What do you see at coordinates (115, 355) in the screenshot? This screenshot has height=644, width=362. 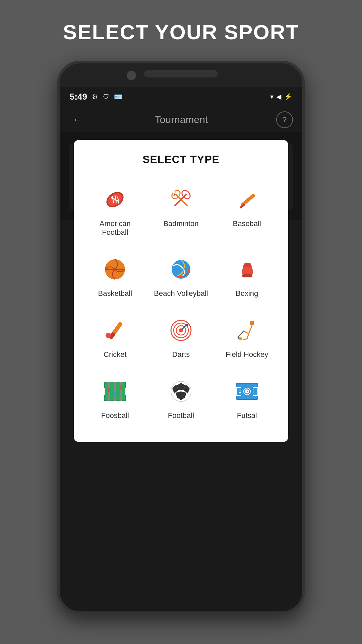 I see `cricket-label: Cricket` at bounding box center [115, 355].